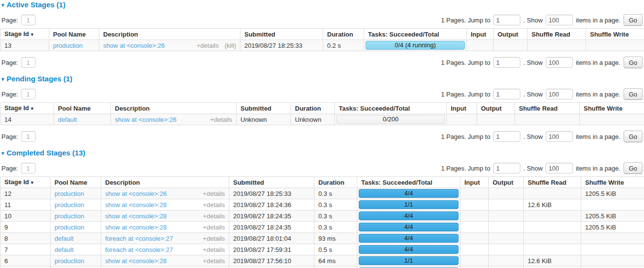 This screenshot has height=268, width=644. I want to click on show-text: . Show, so click(533, 169).